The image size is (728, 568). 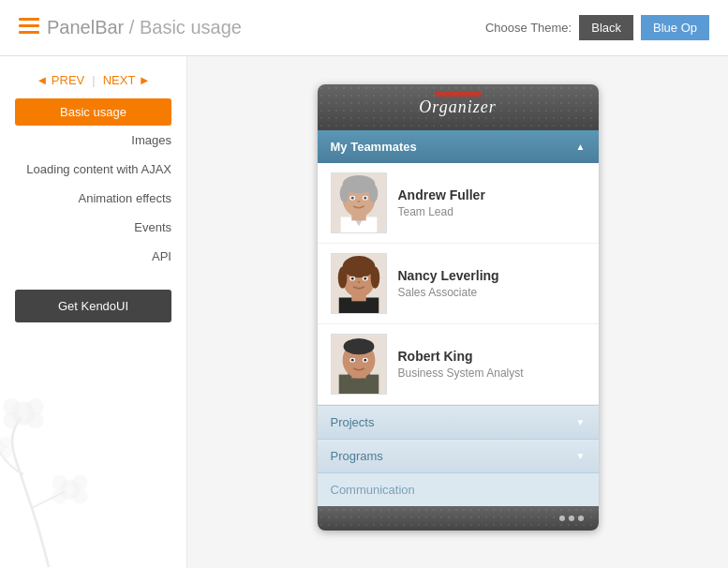 What do you see at coordinates (458, 146) in the screenshot?
I see `my-teammates-header: My Teammates ▲` at bounding box center [458, 146].